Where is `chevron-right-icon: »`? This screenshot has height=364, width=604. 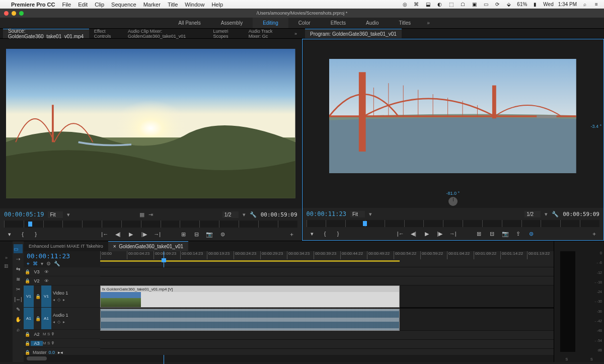 chevron-right-icon: » is located at coordinates (6, 258).